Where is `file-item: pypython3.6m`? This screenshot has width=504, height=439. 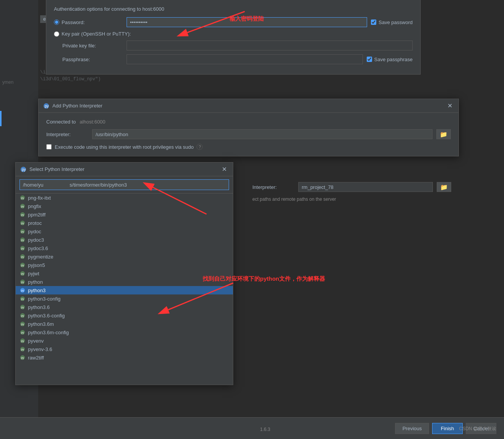 file-item: pypython3.6m is located at coordinates (124, 324).